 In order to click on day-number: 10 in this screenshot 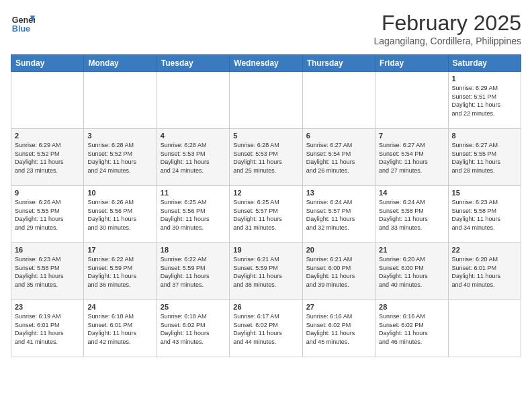, I will do `click(120, 193)`.